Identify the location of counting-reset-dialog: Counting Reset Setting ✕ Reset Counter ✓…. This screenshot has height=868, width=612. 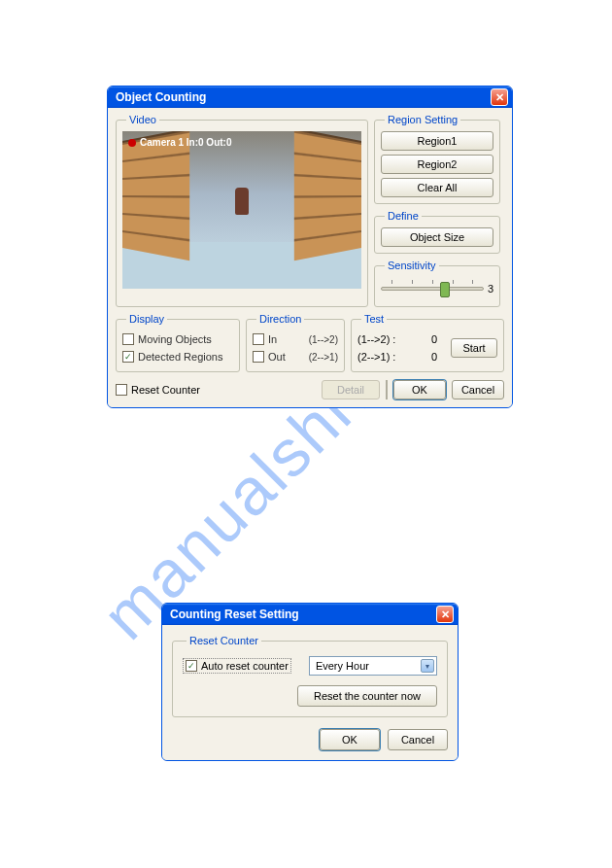
(310, 682).